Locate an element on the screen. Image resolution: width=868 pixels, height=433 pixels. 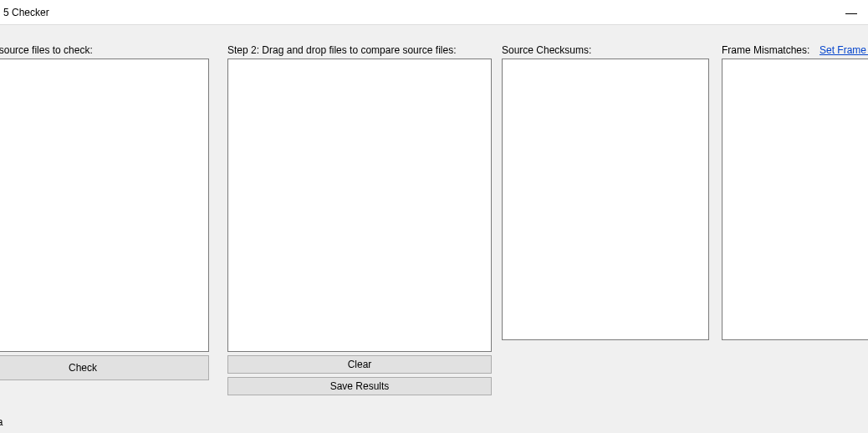
step2-label: Step 2: Drag and drop files to compare s… is located at coordinates (341, 50).